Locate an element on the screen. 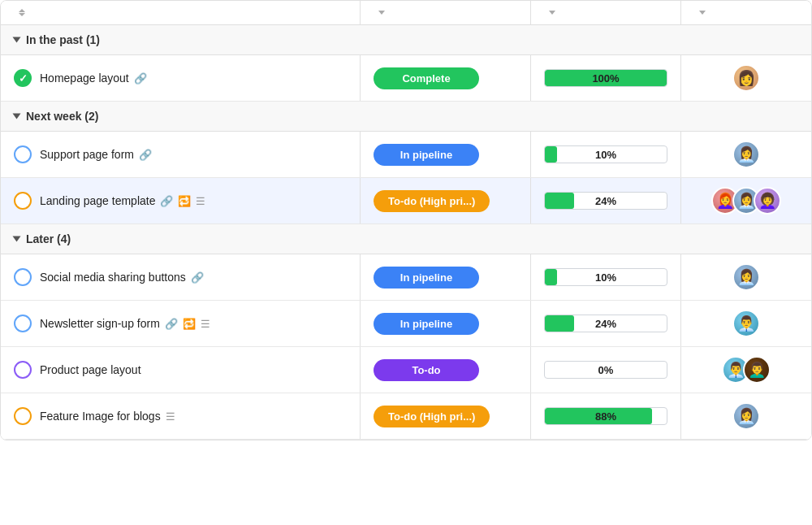  col-progress is located at coordinates (606, 13).